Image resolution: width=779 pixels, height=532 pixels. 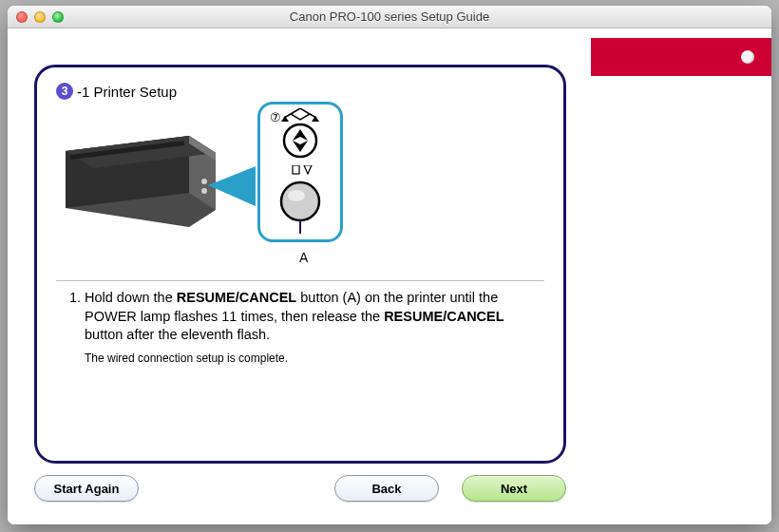 What do you see at coordinates (300, 281) in the screenshot?
I see `divider` at bounding box center [300, 281].